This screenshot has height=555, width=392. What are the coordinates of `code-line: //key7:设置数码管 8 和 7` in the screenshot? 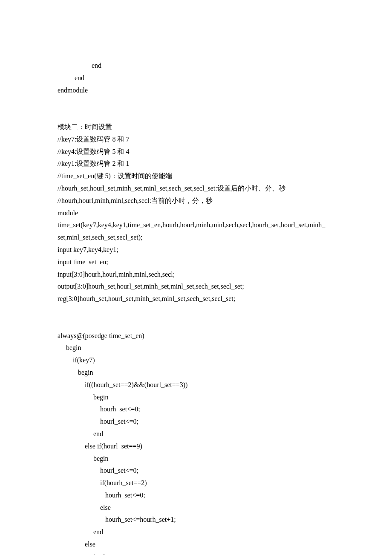 It's located at (196, 140).